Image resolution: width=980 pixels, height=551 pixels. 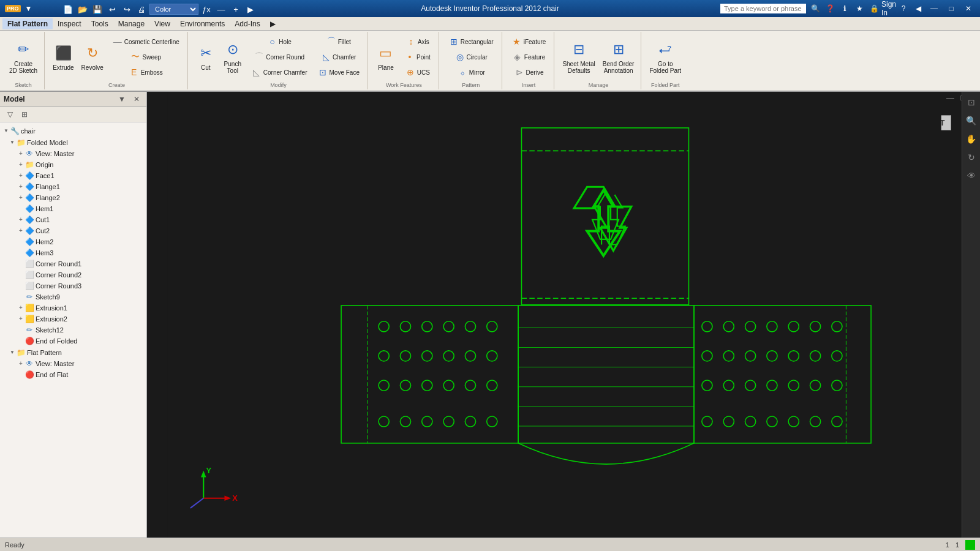 What do you see at coordinates (10, 114) in the screenshot?
I see `filter-icon: ▽` at bounding box center [10, 114].